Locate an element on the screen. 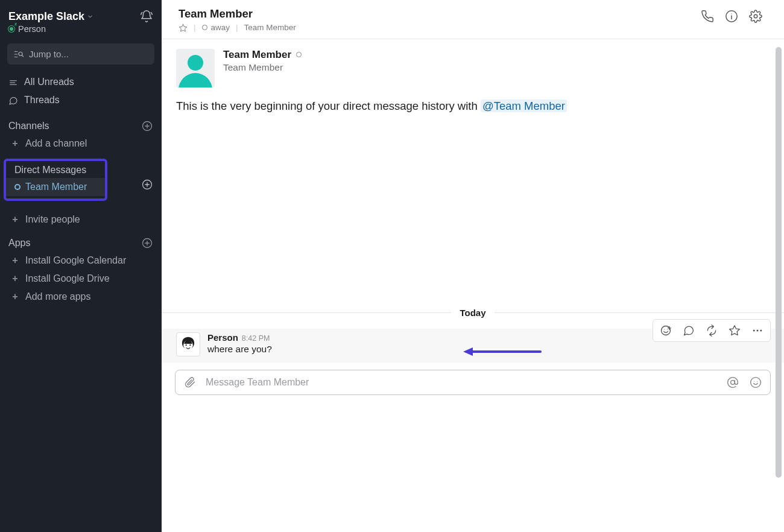  apps-header-label: Apps is located at coordinates (19, 243).